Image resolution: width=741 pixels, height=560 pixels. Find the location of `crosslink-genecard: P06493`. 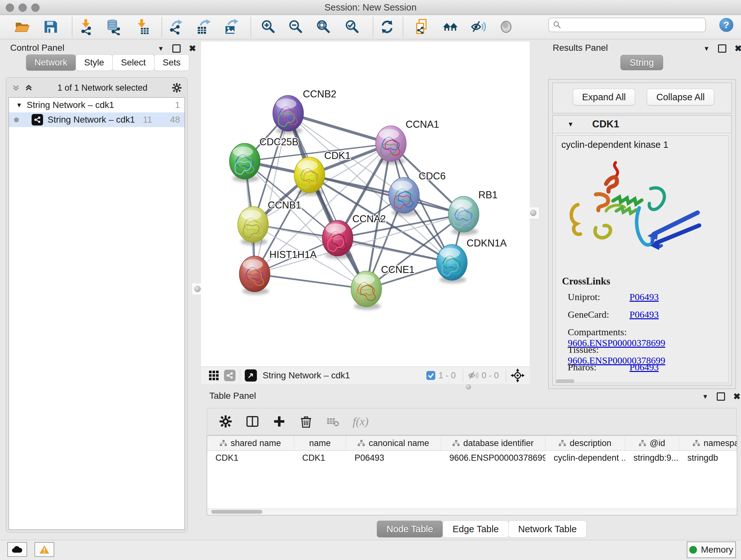

crosslink-genecard: P06493 is located at coordinates (645, 314).